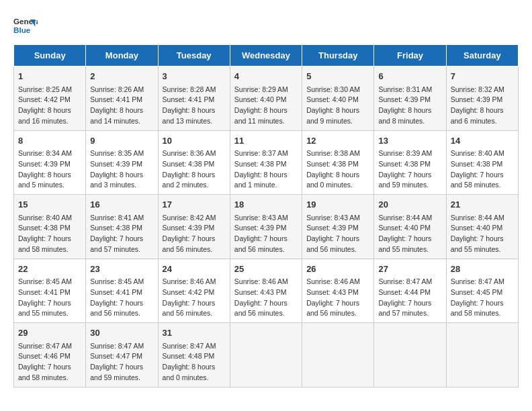  I want to click on sunrise-label: Sunrise: 8:39 AM, so click(405, 153).